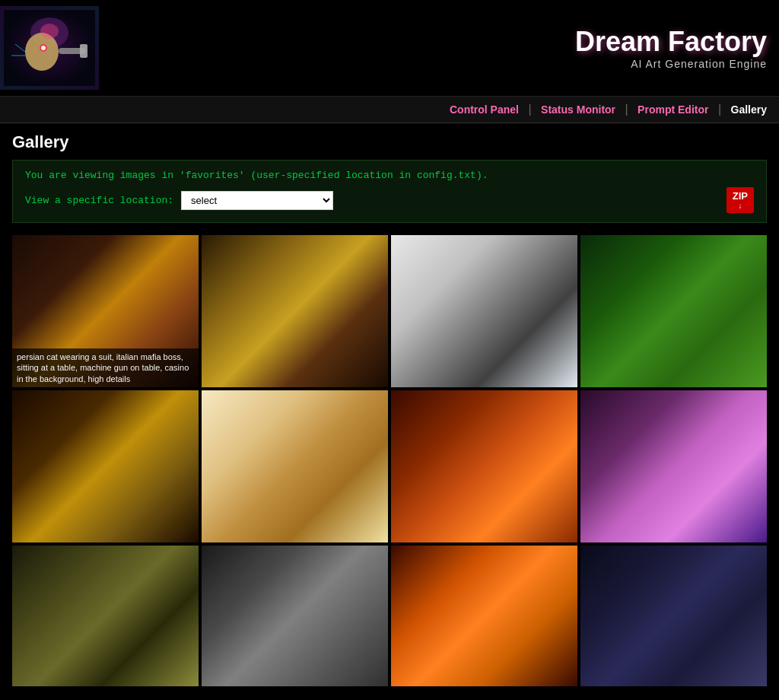 The height and width of the screenshot is (700, 779). Describe the element at coordinates (578, 110) in the screenshot. I see `nav-status-monitor: Status Monitor` at that location.